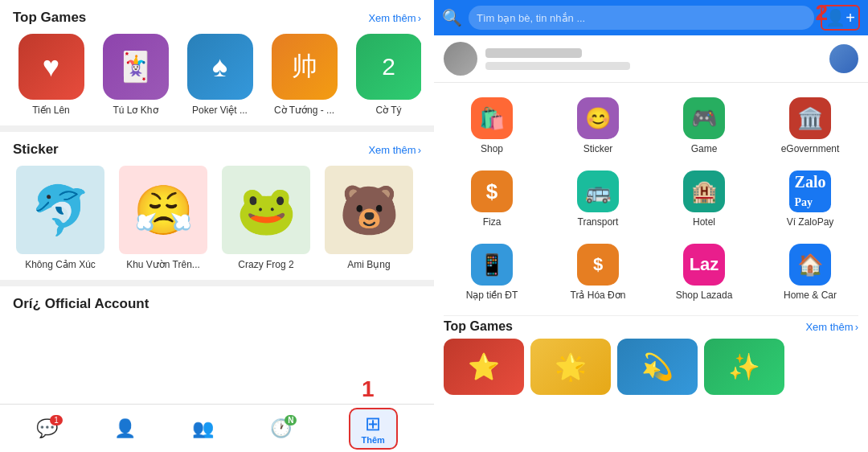 This screenshot has height=452, width=868. What do you see at coordinates (821, 13) in the screenshot?
I see `annotation-2: 2` at bounding box center [821, 13].